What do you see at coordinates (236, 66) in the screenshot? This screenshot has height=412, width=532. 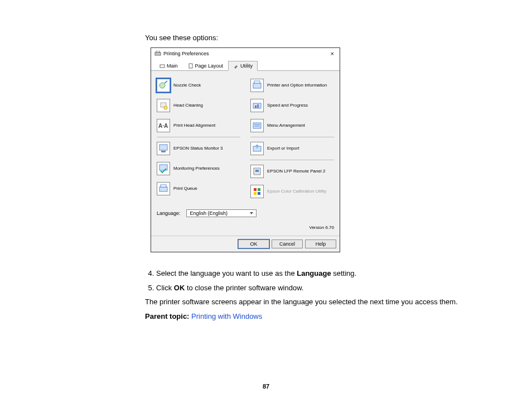 I see `wrench-icon` at bounding box center [236, 66].